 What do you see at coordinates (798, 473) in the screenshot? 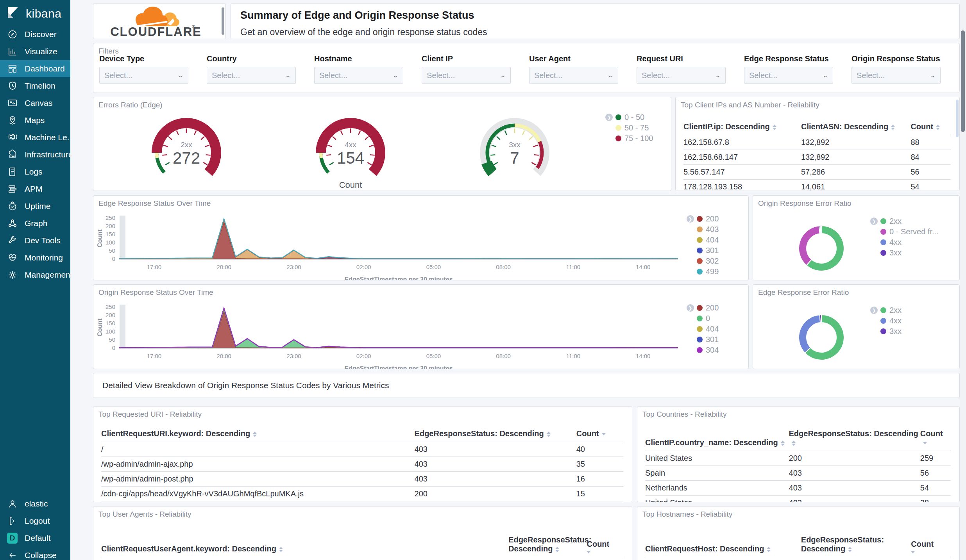
I see `table-row: Spain40356` at bounding box center [798, 473].